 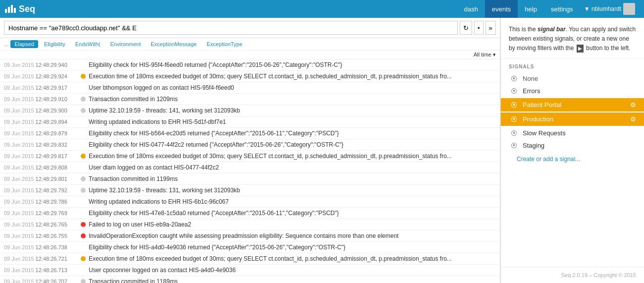 I want to click on filter-eligibility: Eligibility, so click(x=54, y=44).